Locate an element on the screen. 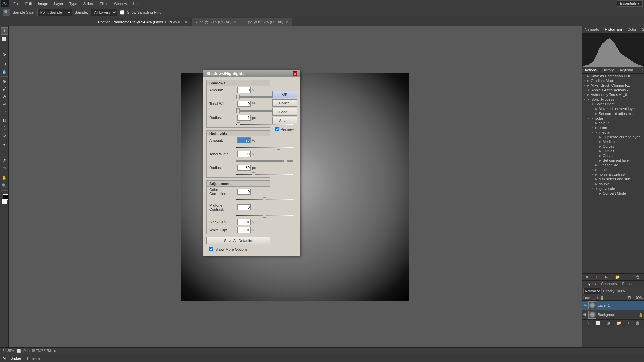  highlights-radius-slider is located at coordinates (265, 175).